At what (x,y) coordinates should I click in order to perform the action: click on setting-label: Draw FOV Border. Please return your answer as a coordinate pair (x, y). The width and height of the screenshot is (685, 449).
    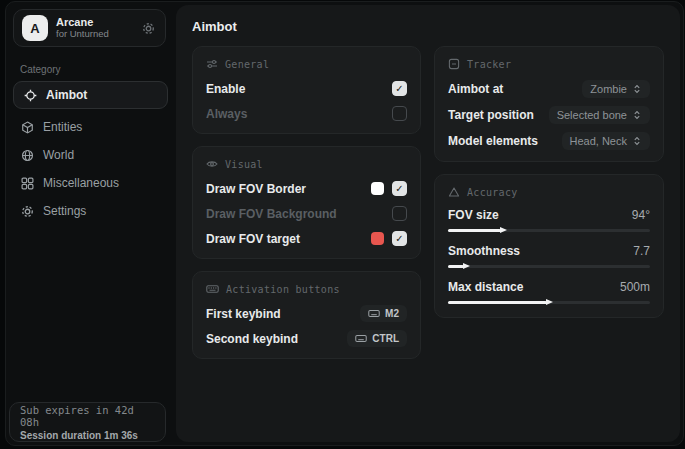
    Looking at the image, I should click on (256, 189).